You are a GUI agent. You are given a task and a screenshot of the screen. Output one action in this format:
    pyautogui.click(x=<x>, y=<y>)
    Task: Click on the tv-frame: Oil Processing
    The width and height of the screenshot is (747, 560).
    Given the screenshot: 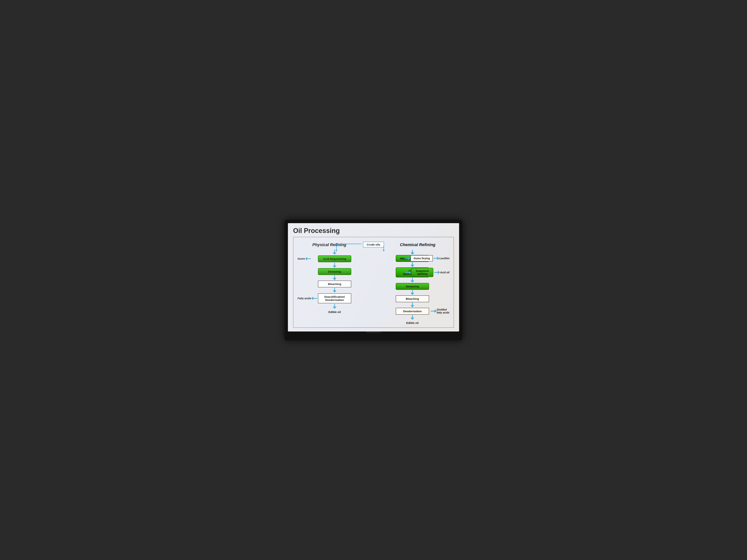 What is the action you would take?
    pyautogui.click(x=374, y=280)
    